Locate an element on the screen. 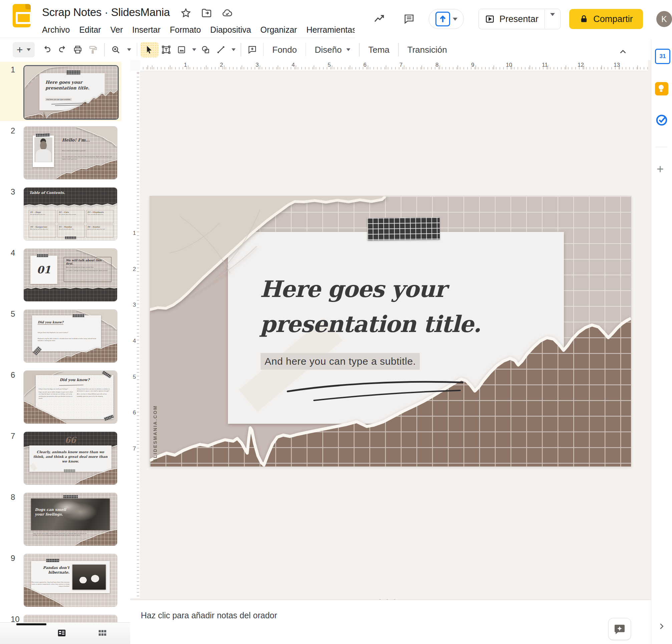 Image resolution: width=672 pixels, height=644 pixels. add-addons-icon: + is located at coordinates (660, 169).